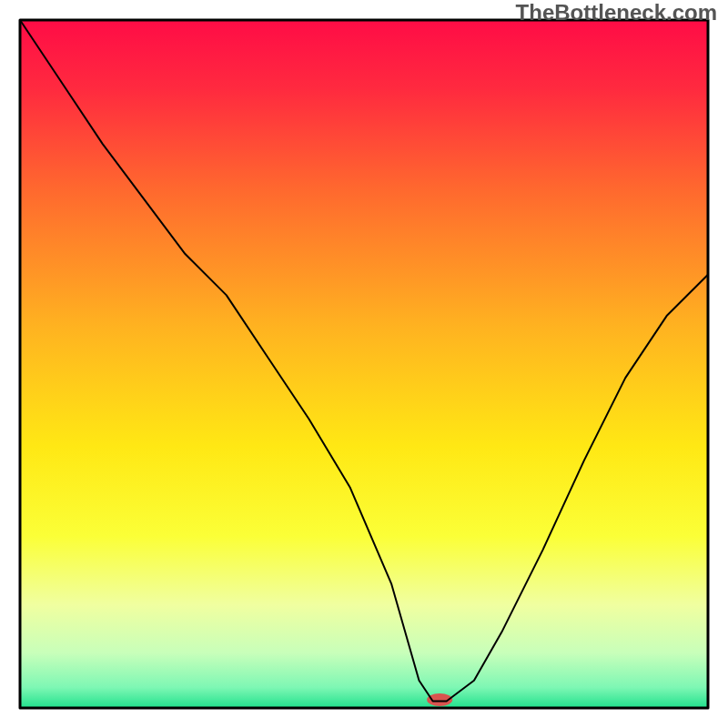 The width and height of the screenshot is (728, 728). Describe the element at coordinates (617, 13) in the screenshot. I see `attribution-watermark: TheBottleneck.com` at that location.